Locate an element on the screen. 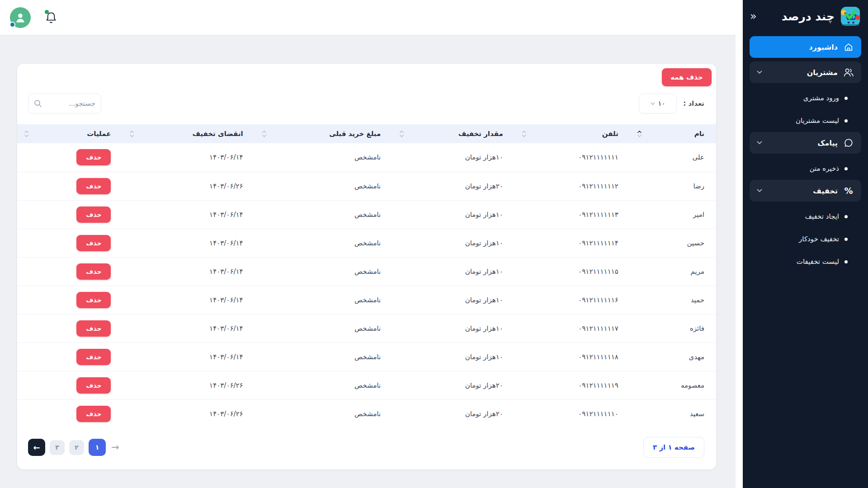 The width and height of the screenshot is (868, 488). sidebar-item-dashboard: داشبورد is located at coordinates (806, 47).